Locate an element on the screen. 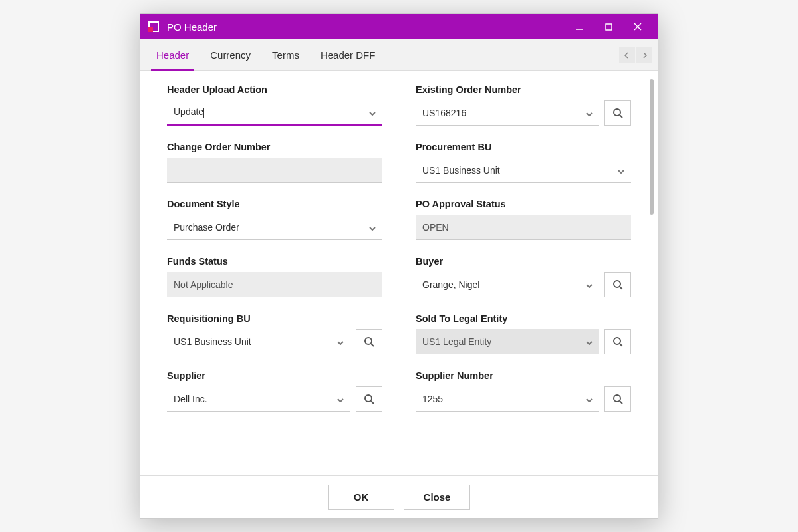  field-label: Funds Status is located at coordinates (275, 261).